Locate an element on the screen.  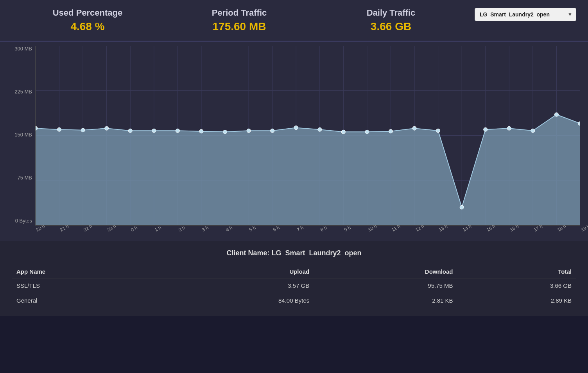
client-dropdown-area: LG_Smart_Laundry2_open is located at coordinates (522, 14).